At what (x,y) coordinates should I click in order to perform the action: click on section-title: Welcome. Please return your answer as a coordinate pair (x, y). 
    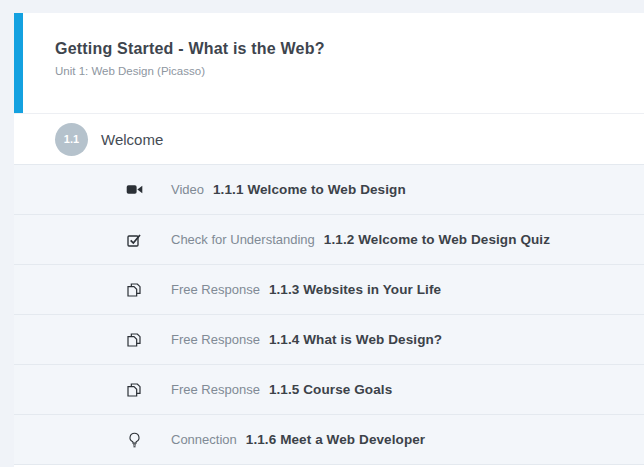
    Looking at the image, I should click on (132, 140).